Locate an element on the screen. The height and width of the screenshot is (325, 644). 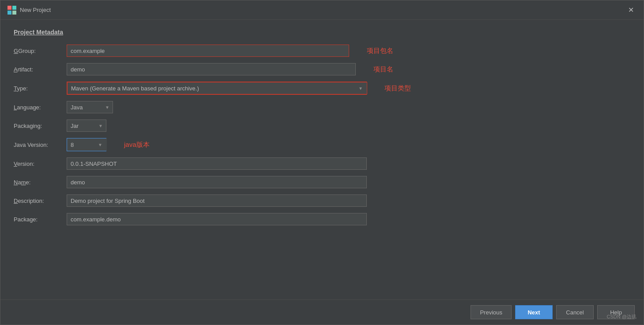
next-button: Next is located at coordinates (534, 312).